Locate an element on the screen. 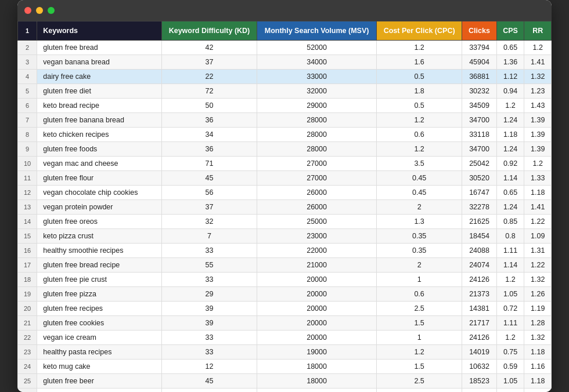 This screenshot has width=569, height=392. row-msv: 32000 is located at coordinates (317, 92).